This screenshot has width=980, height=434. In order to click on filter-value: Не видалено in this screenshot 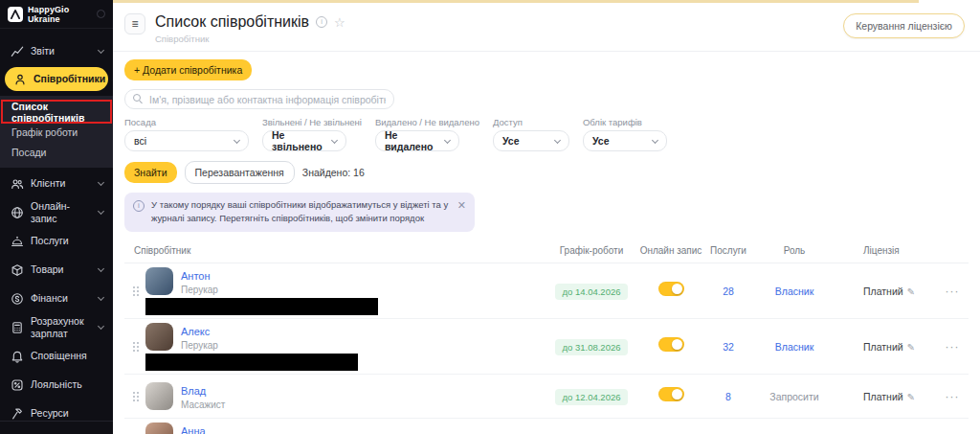, I will do `click(415, 141)`.